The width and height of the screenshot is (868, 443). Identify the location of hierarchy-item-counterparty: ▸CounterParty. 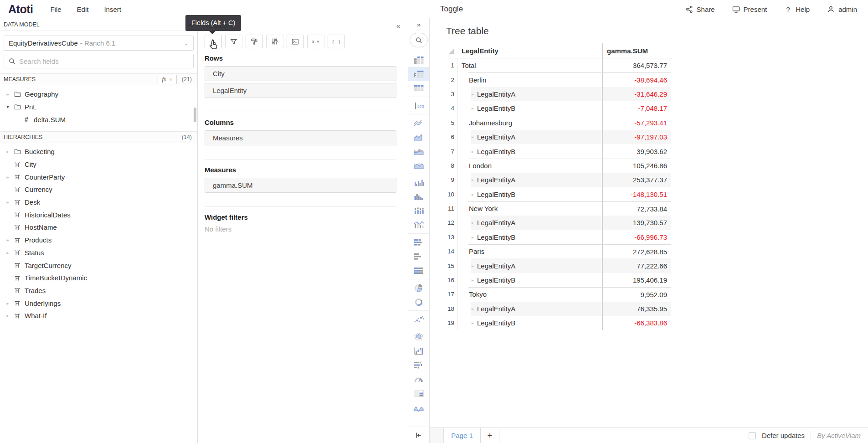
(98, 177).